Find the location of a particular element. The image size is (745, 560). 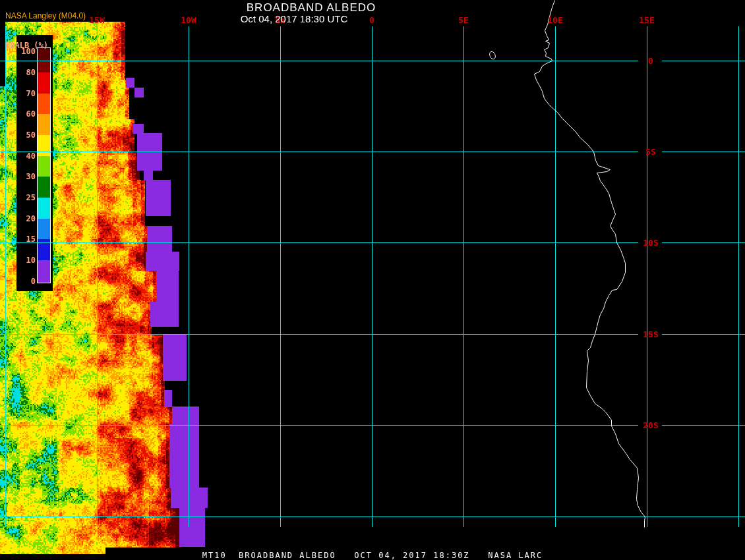

colorbar-tick-10: 10 is located at coordinates (20, 260).